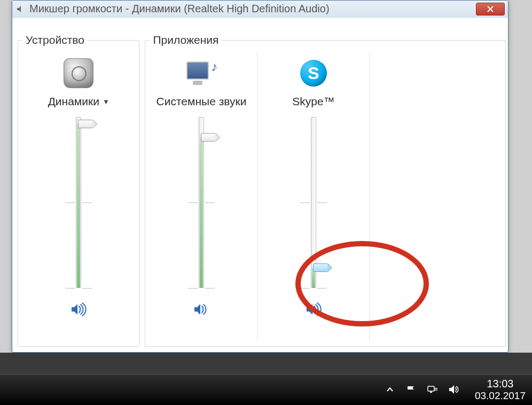 This screenshot has width=532, height=405. Describe the element at coordinates (266, 363) in the screenshot. I see `desktop-background` at that location.